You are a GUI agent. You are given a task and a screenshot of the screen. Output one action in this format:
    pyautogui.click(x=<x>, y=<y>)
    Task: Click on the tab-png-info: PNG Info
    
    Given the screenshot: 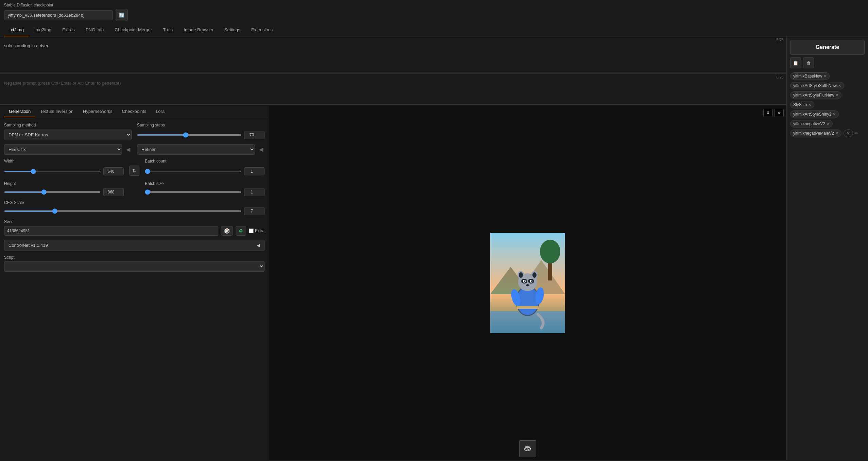 What is the action you would take?
    pyautogui.click(x=95, y=30)
    